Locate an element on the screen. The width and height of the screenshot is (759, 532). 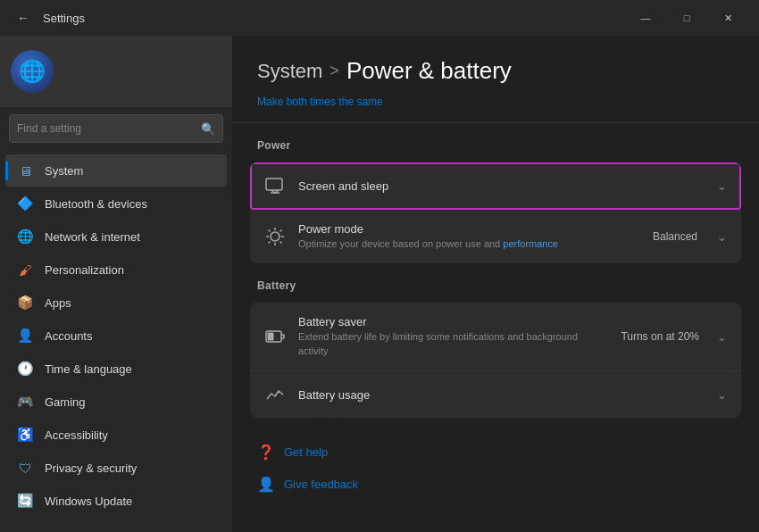
sidebar-label-time: Time & language is located at coordinates (88, 370).